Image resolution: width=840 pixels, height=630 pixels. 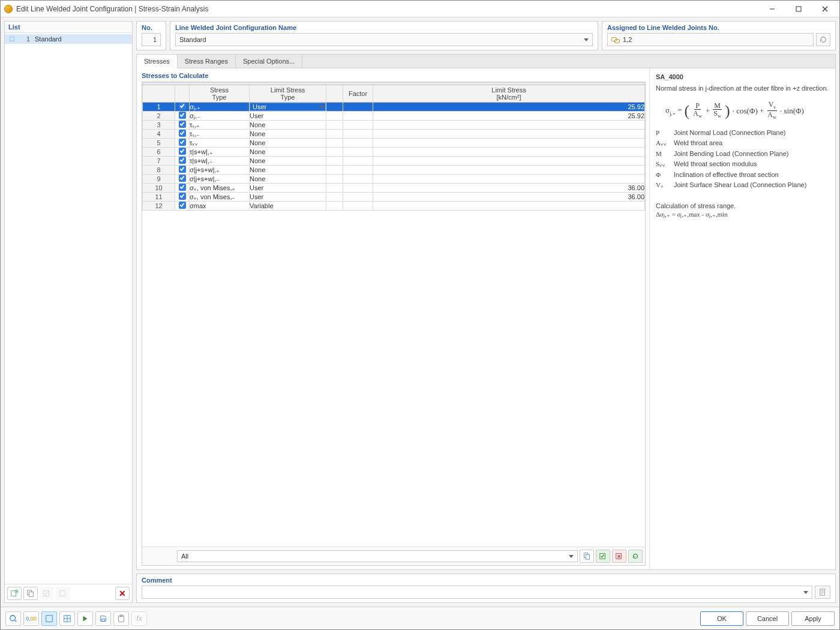 What do you see at coordinates (394, 197) in the screenshot?
I see `table-row: 11σᵥ, von Mises,₋User36.00` at bounding box center [394, 197].